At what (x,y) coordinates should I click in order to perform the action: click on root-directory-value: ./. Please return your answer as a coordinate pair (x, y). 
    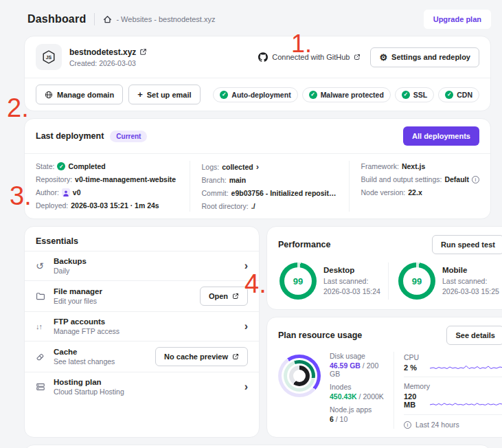
    Looking at the image, I should click on (253, 206).